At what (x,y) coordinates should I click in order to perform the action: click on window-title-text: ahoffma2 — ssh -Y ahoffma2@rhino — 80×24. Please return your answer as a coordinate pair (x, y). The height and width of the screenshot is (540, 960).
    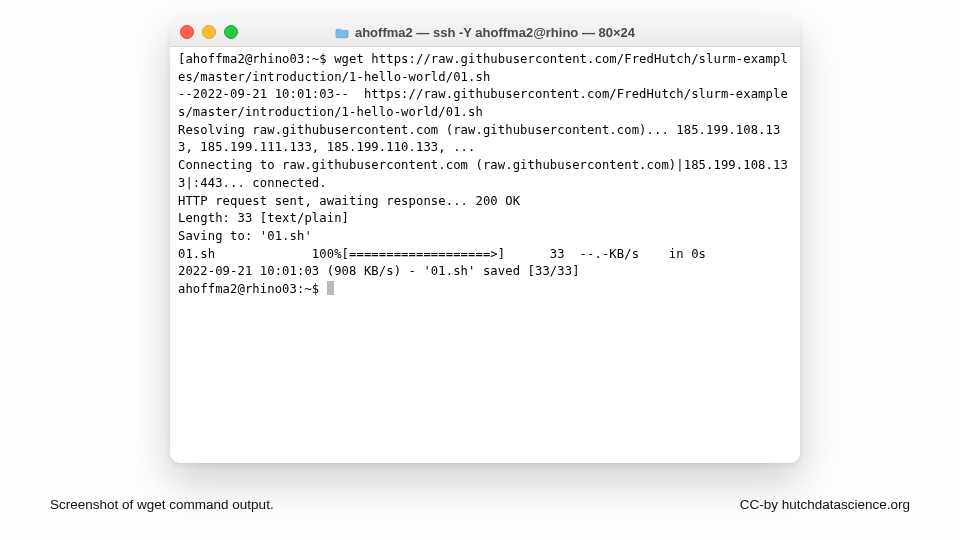
    Looking at the image, I should click on (495, 32).